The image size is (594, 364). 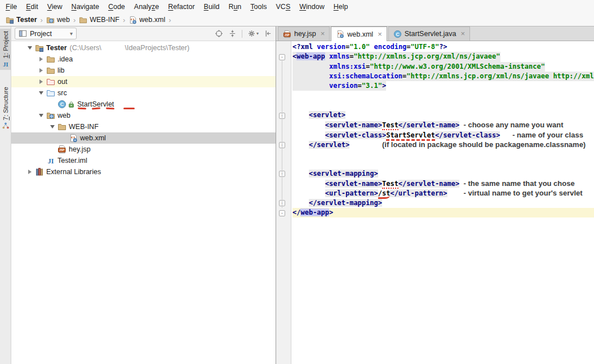 I want to click on menu-item-build: Build, so click(x=212, y=7).